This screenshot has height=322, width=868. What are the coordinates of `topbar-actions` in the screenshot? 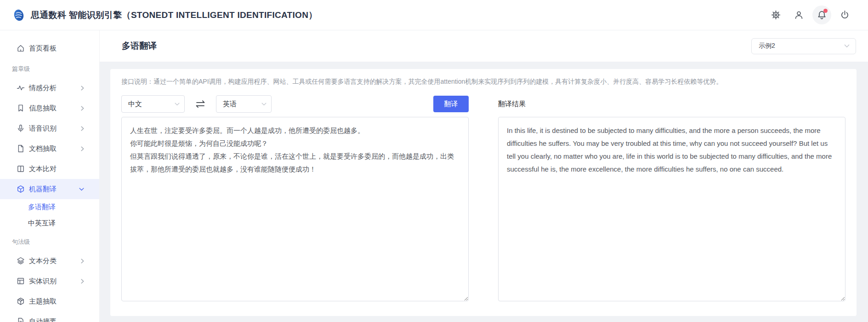 It's located at (811, 15).